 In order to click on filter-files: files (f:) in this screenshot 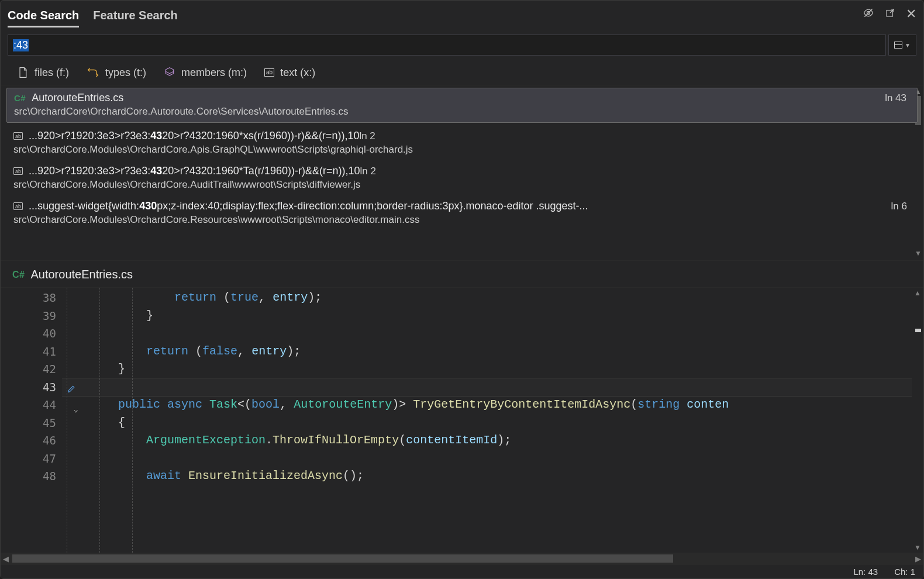, I will do `click(43, 73)`.